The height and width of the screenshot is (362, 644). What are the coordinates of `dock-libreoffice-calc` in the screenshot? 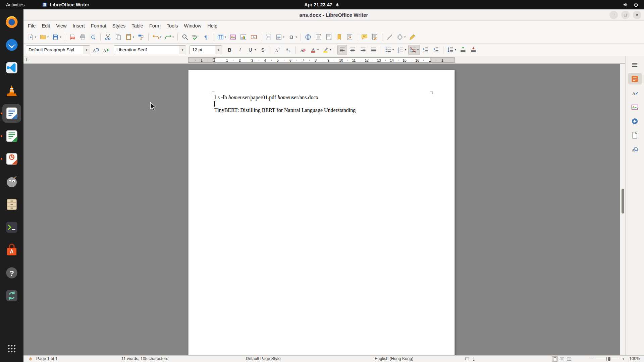 It's located at (12, 136).